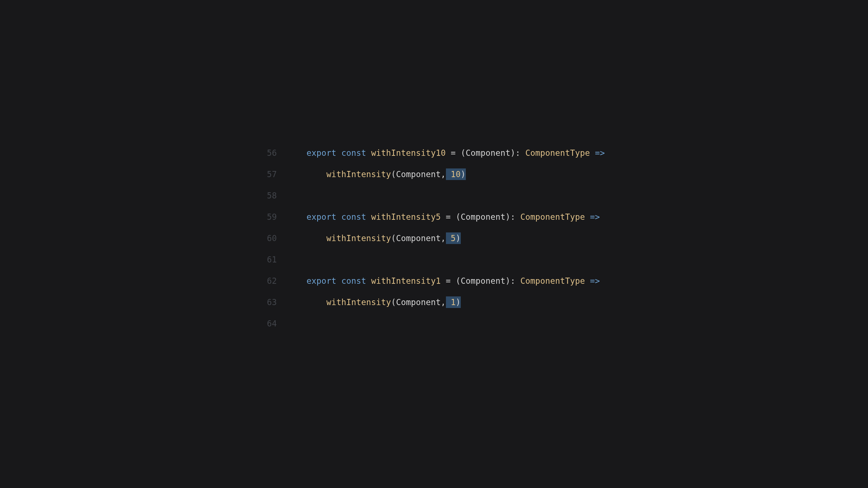  Describe the element at coordinates (434, 244) in the screenshot. I see `code-line: 60 withIntensity(Component, 5)` at that location.